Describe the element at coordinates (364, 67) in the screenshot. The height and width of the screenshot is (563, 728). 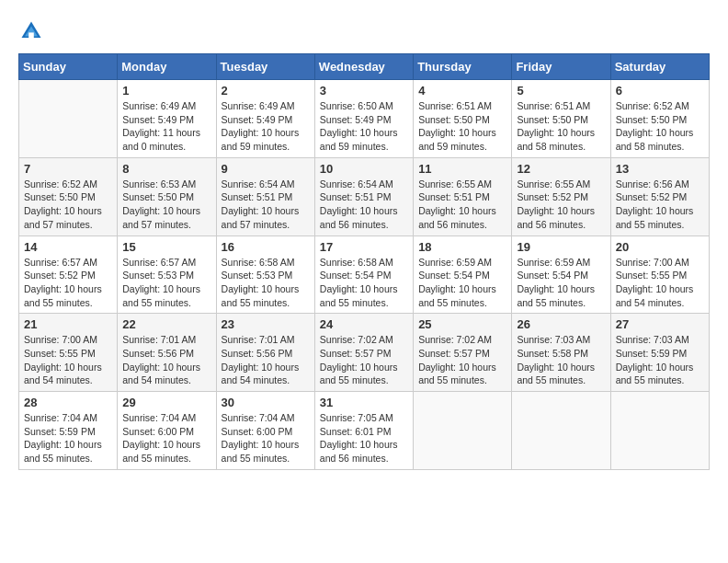
I see `col-header-wednesday: Wednesday` at that location.